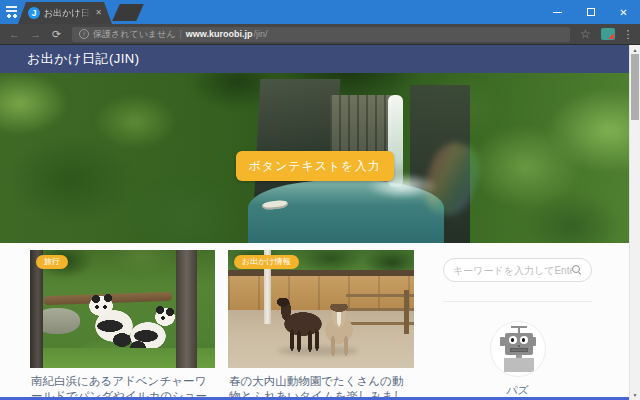  What do you see at coordinates (68, 14) in the screenshot?
I see `tab-title: お出かけ日記(JIN) | Just a` at bounding box center [68, 14].